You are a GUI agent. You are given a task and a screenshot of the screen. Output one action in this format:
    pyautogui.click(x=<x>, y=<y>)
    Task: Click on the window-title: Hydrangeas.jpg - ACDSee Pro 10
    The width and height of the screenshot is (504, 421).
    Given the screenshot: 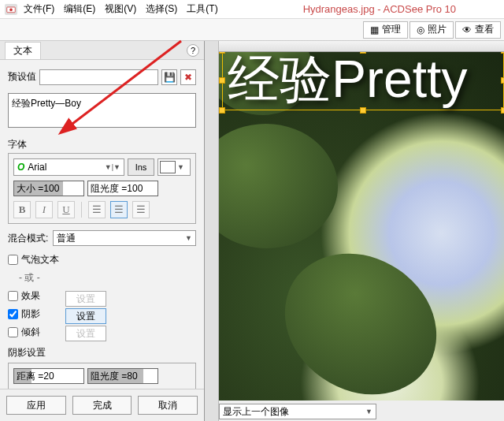 What is the action you would take?
    pyautogui.click(x=380, y=9)
    